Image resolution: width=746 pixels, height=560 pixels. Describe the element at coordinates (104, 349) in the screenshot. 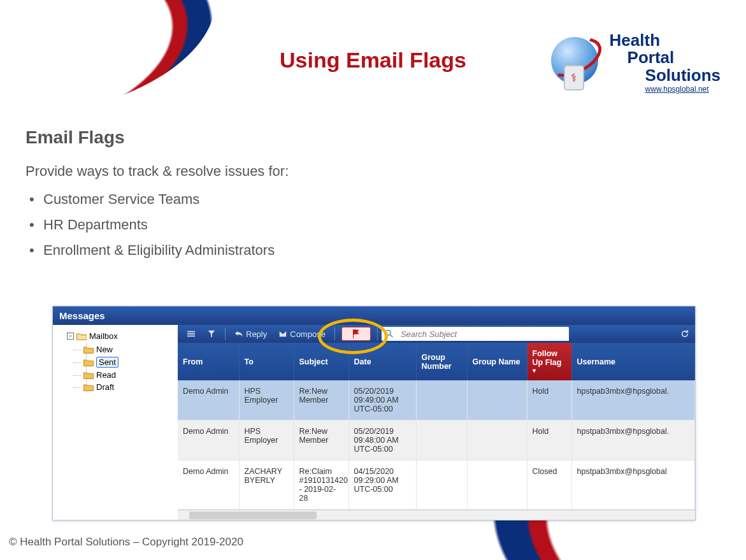

I see `tree-item-label: New` at that location.